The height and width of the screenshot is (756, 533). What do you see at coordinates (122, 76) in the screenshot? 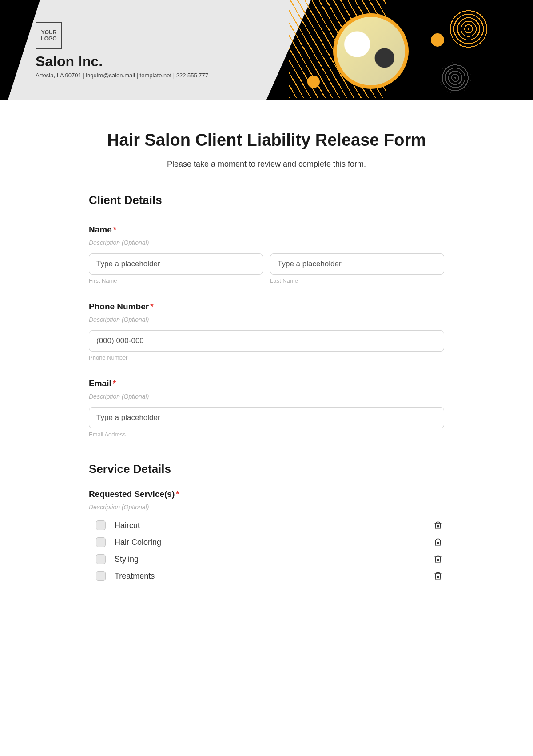
I see `company-meta: Artesia, LA 90701 | inquire@salon.mail |…` at bounding box center [122, 76].